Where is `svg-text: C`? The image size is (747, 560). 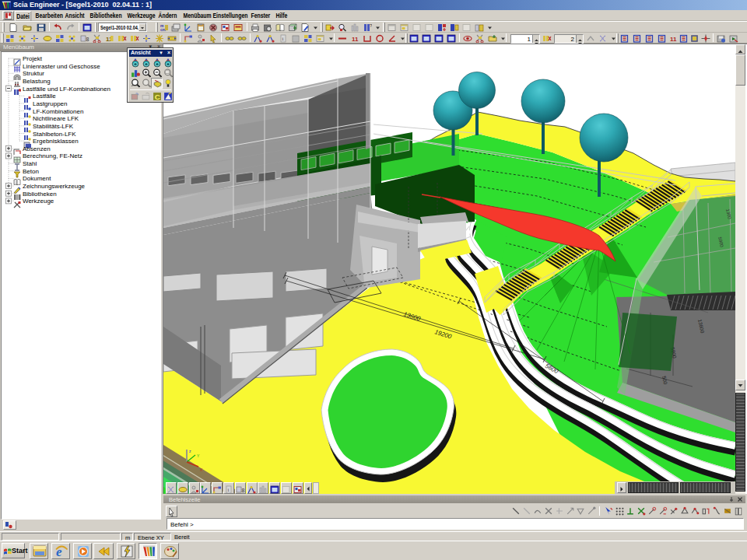
svg-text: C is located at coordinates (157, 96).